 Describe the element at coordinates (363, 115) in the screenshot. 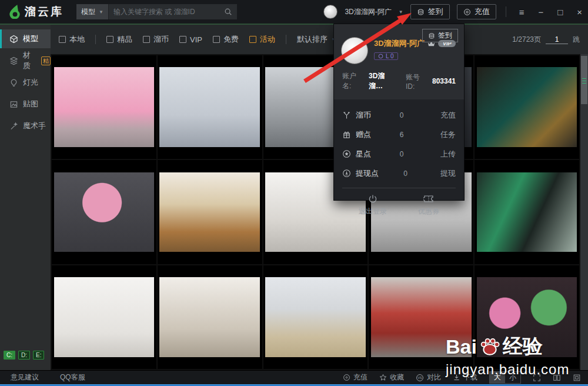

I see `stat-label: 溜币` at that location.